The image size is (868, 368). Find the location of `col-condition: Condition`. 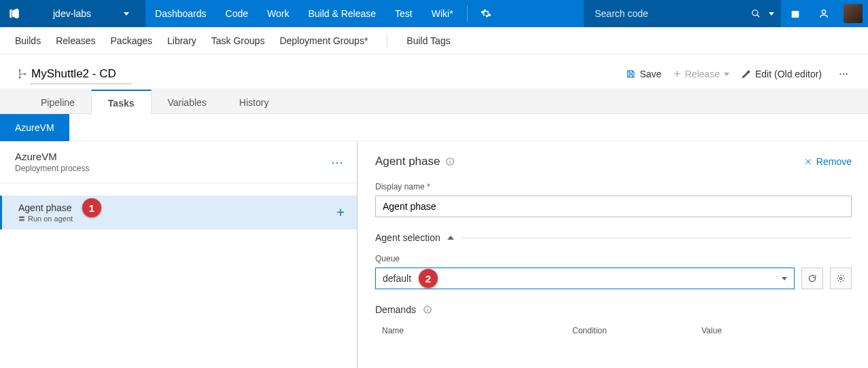

col-condition: Condition is located at coordinates (623, 331).